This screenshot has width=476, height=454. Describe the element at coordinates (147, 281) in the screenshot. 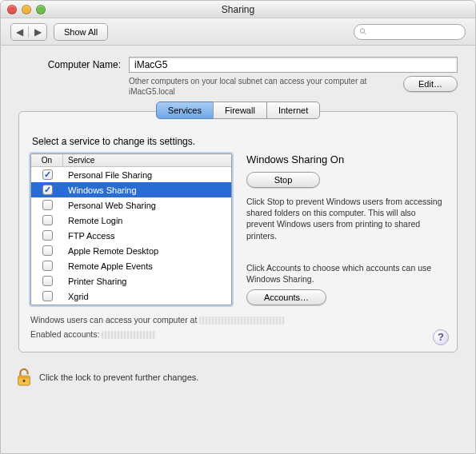

I see `service-name: Printer Sharing` at that location.